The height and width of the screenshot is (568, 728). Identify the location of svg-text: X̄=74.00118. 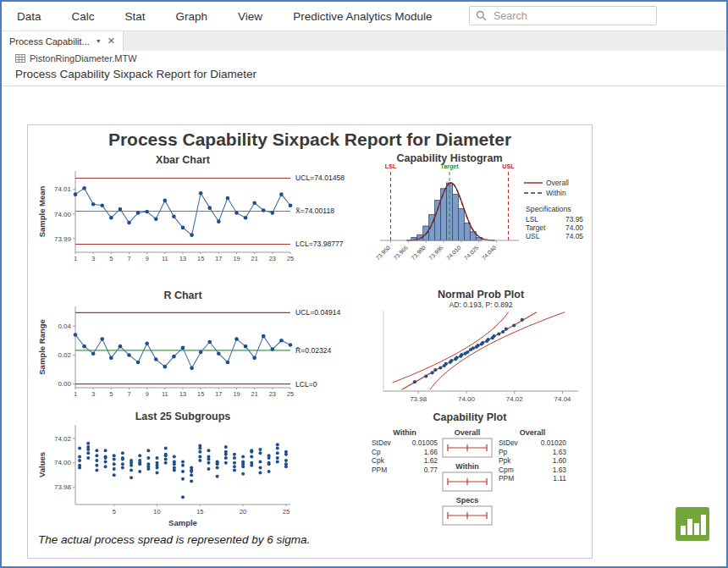
(315, 211).